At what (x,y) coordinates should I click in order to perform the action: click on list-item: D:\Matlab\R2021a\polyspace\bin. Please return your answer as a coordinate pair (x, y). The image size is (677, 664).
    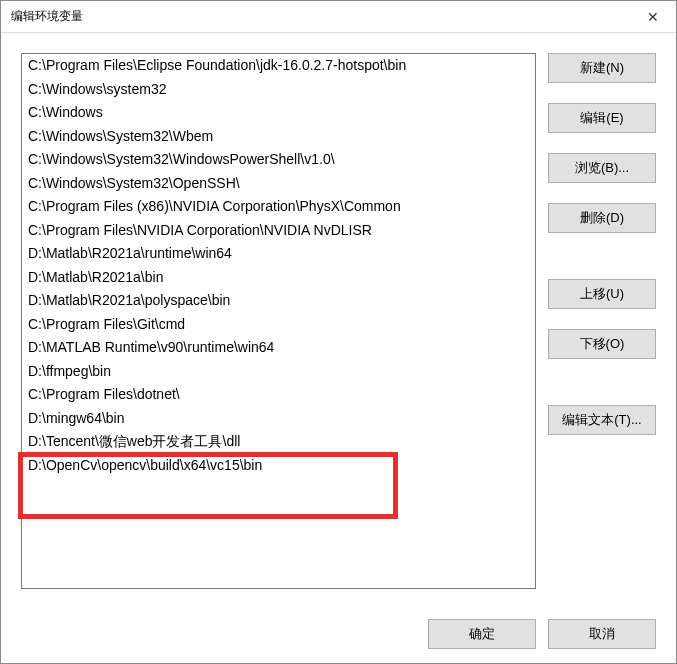
    Looking at the image, I should click on (278, 301).